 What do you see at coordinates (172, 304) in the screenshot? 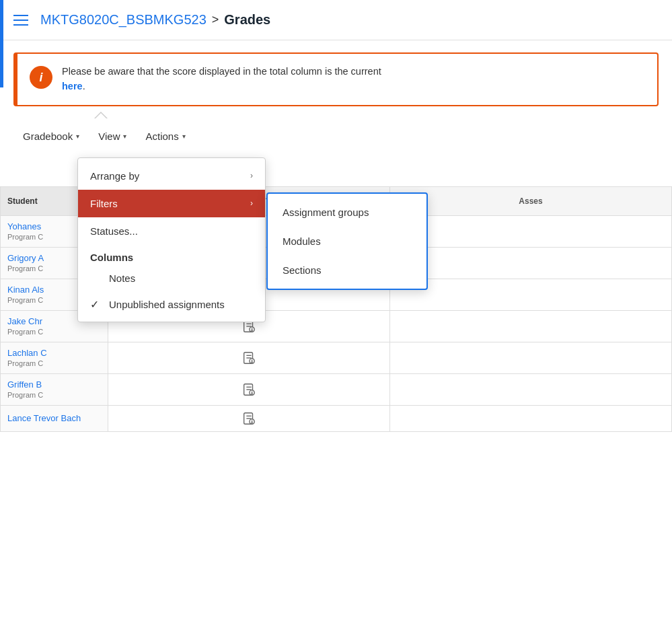
I see `unpublished-item: ✓ Unpublished assignments` at bounding box center [172, 304].